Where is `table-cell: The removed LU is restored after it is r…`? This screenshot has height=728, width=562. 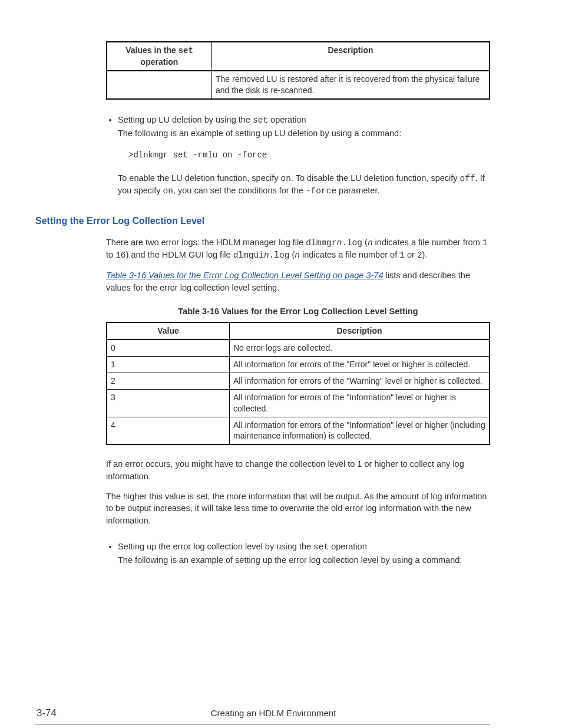 table-cell: The removed LU is restored after it is r… is located at coordinates (351, 85).